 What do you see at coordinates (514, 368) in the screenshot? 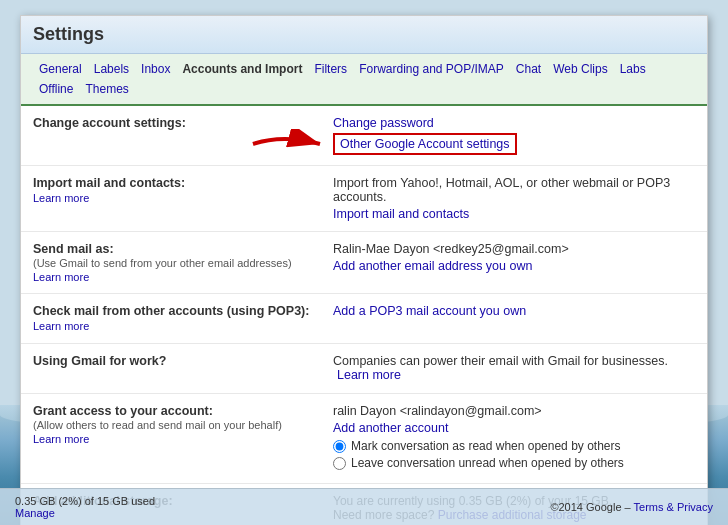
I see `content-gmail-work: Companies can power their email with Gma…` at bounding box center [514, 368].